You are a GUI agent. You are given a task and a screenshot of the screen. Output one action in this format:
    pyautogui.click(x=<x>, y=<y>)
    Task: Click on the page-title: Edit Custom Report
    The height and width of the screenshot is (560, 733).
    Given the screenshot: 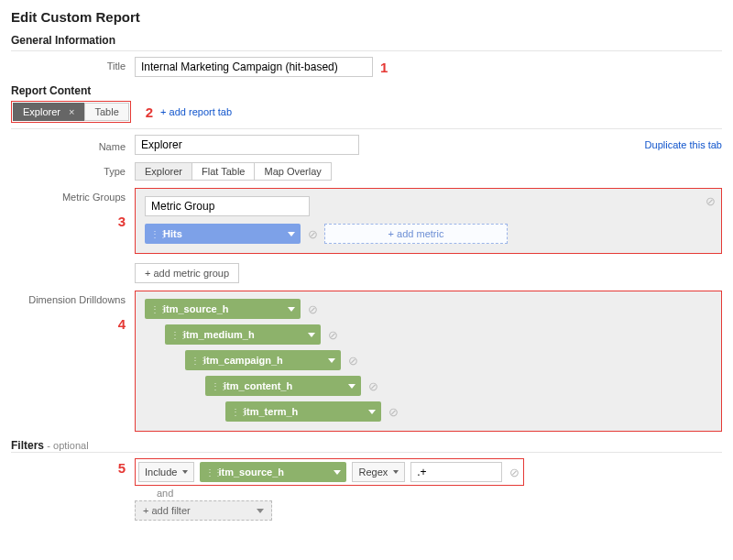 What is the action you would take?
    pyautogui.click(x=366, y=16)
    